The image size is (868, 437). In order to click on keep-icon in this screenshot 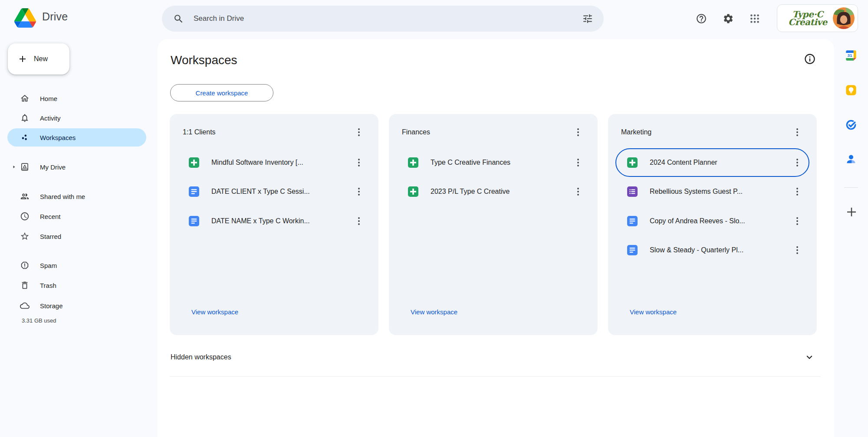, I will do `click(851, 90)`.